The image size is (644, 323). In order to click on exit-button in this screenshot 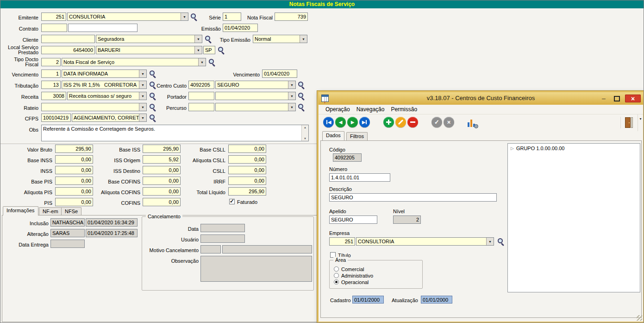, I will do `click(629, 122)`.